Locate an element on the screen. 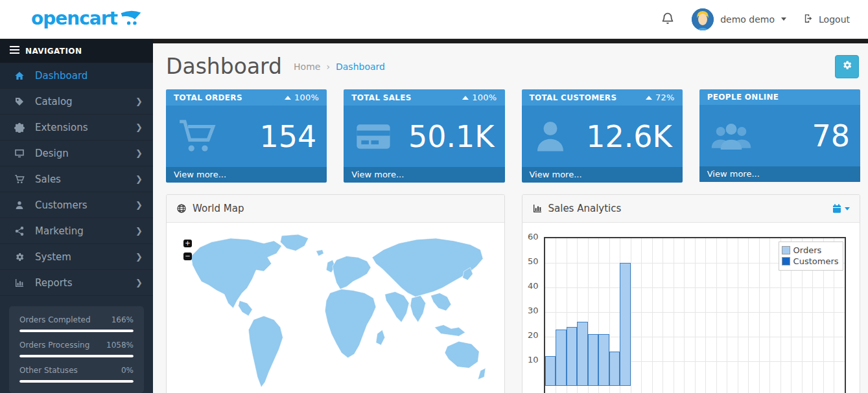 The image size is (868, 393). sidebar-item-label: Design is located at coordinates (52, 153).